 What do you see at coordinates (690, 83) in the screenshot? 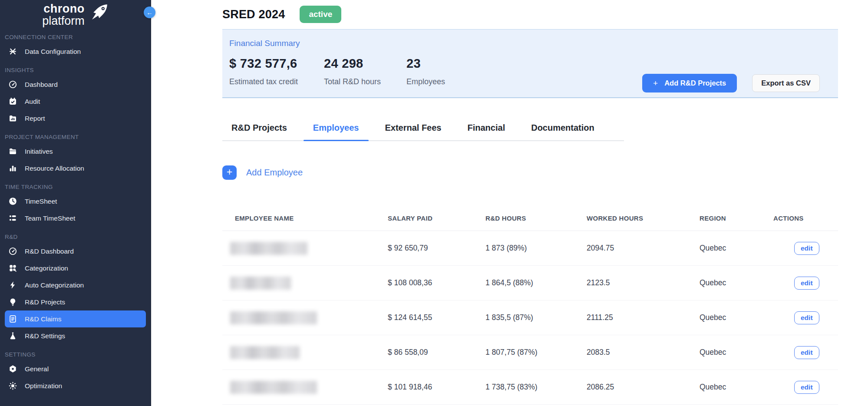
I see `add-rd-projects-button: + Add R&D Projects` at bounding box center [690, 83].